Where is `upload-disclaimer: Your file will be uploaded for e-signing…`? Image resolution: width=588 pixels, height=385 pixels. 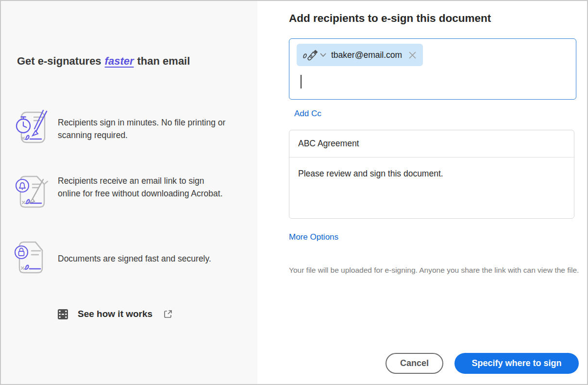 upload-disclaimer: Your file will be uploaded for e-signing… is located at coordinates (435, 270).